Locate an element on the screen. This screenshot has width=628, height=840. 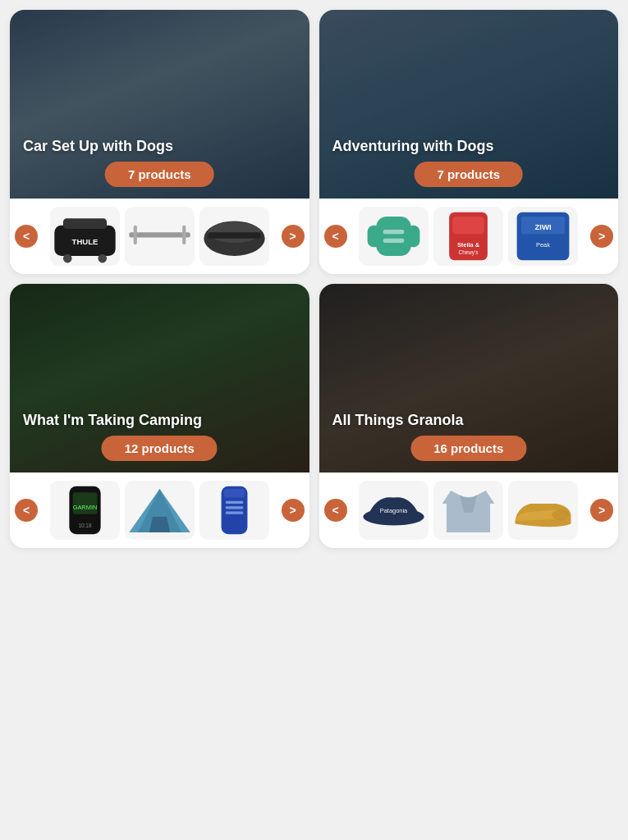
product-thumb-garmin: 10:18 GARMIN is located at coordinates (85, 510).